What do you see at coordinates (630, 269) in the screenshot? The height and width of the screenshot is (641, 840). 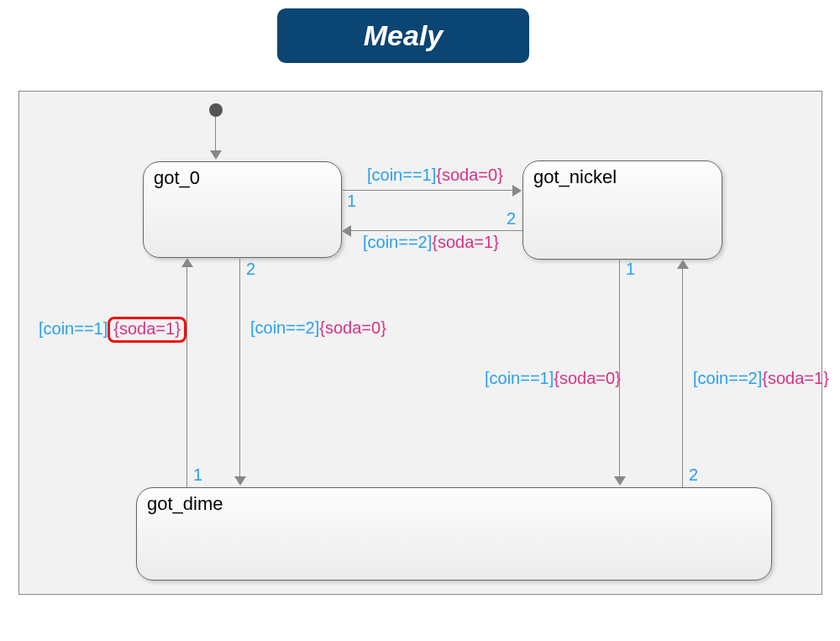 I see `num-t5: 1` at bounding box center [630, 269].